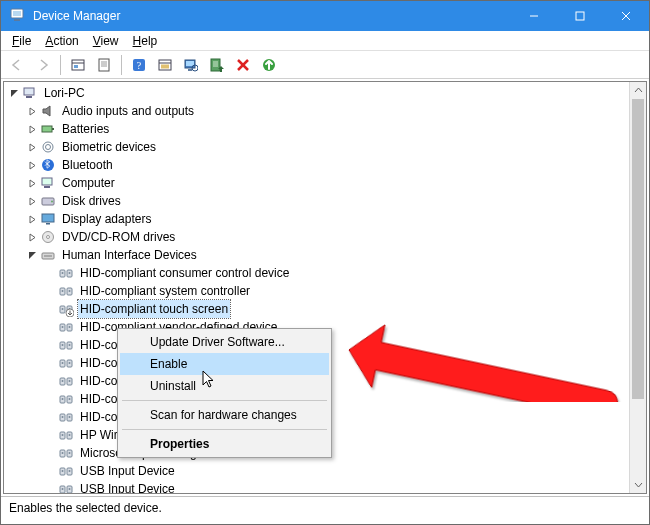 The width and height of the screenshot is (650, 525). I want to click on forward-button, so click(43, 65).